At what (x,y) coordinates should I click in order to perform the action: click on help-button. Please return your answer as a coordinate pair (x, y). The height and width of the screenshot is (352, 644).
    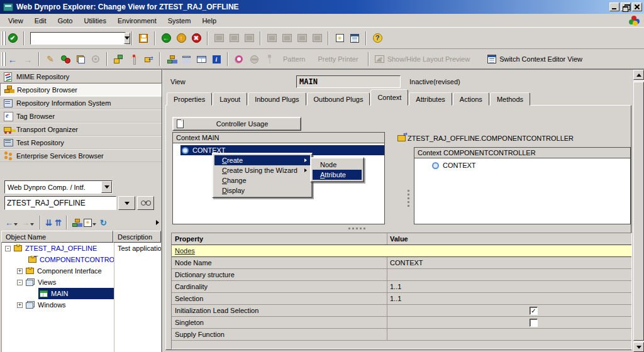
    Looking at the image, I should click on (377, 38).